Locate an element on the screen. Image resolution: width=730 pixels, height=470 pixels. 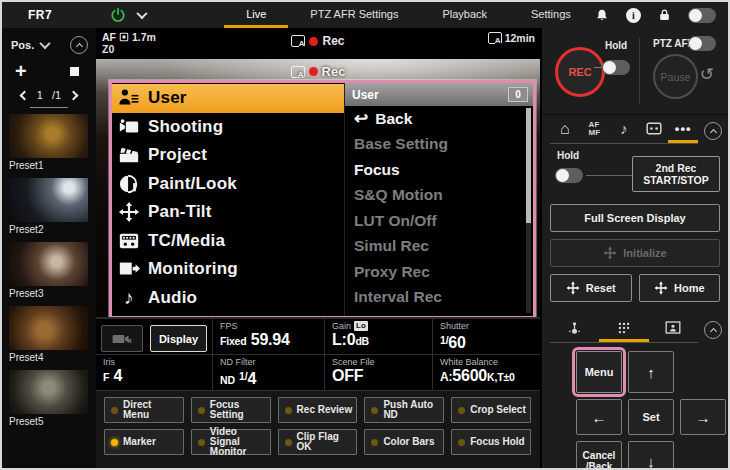
left-arrow-button: ← is located at coordinates (599, 417).